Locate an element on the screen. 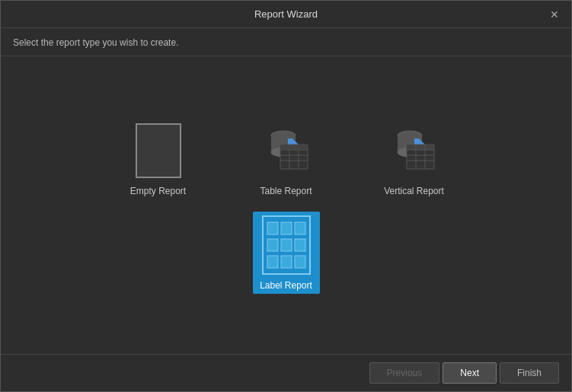 Image resolution: width=572 pixels, height=392 pixels. previous-button: Previous is located at coordinates (405, 373).